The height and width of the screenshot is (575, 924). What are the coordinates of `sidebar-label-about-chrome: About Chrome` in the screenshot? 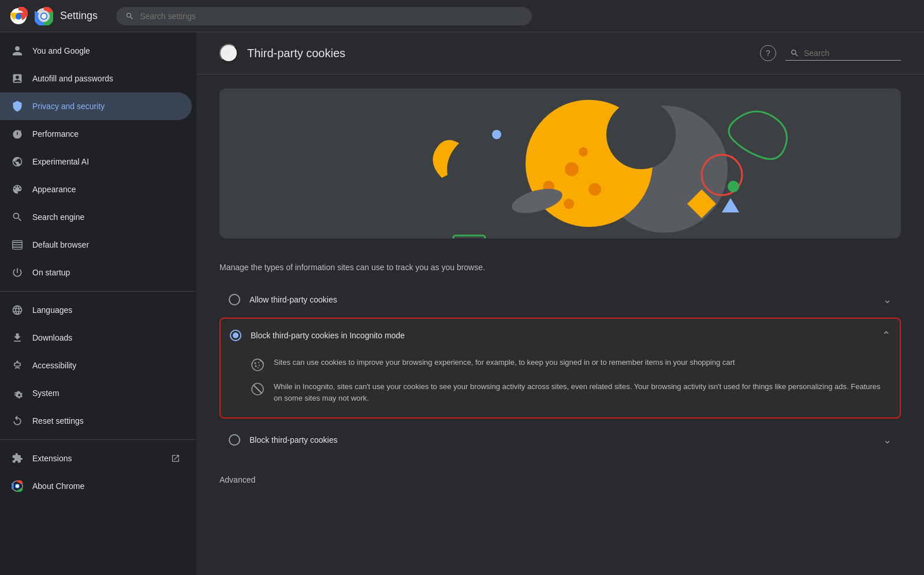 It's located at (106, 486).